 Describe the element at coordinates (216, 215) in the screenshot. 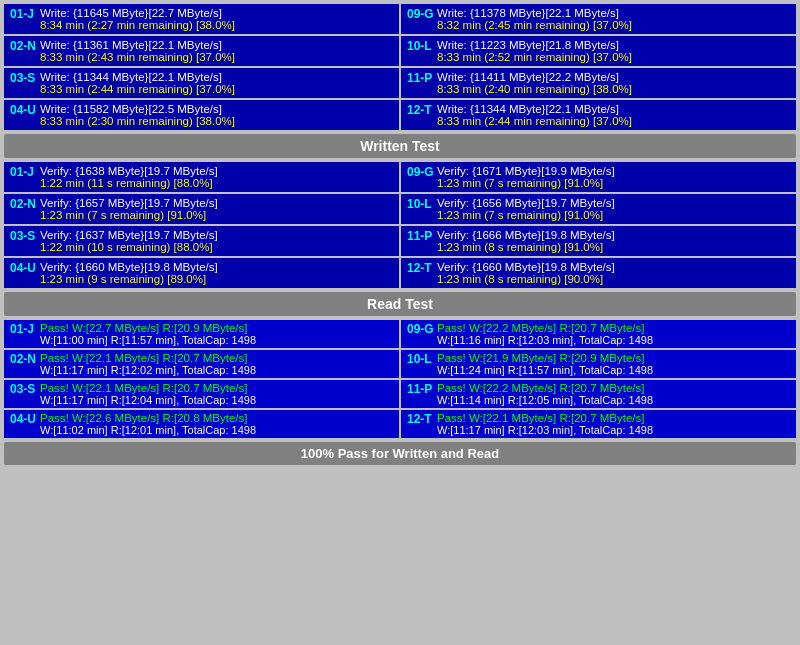

I see `verify-line2-02N: 1:23 min (7 s remaining) [91.0%]` at that location.